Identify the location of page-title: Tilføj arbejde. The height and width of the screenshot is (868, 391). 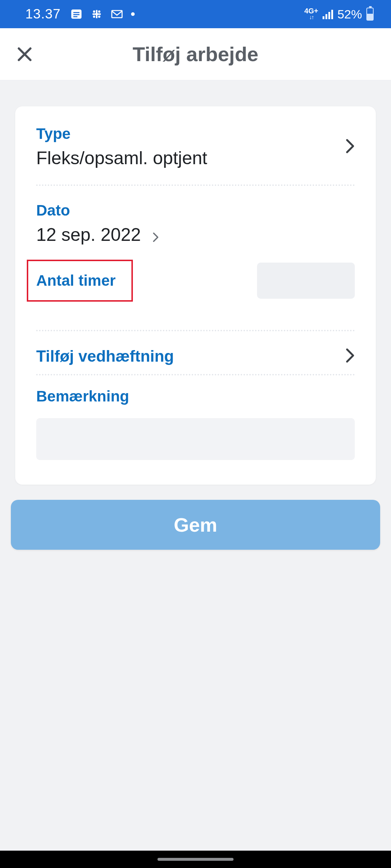
(196, 54).